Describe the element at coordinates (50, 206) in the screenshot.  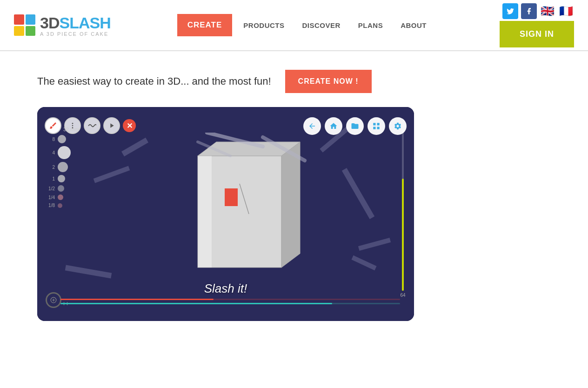
I see `size-label-eighth: 1/8` at that location.